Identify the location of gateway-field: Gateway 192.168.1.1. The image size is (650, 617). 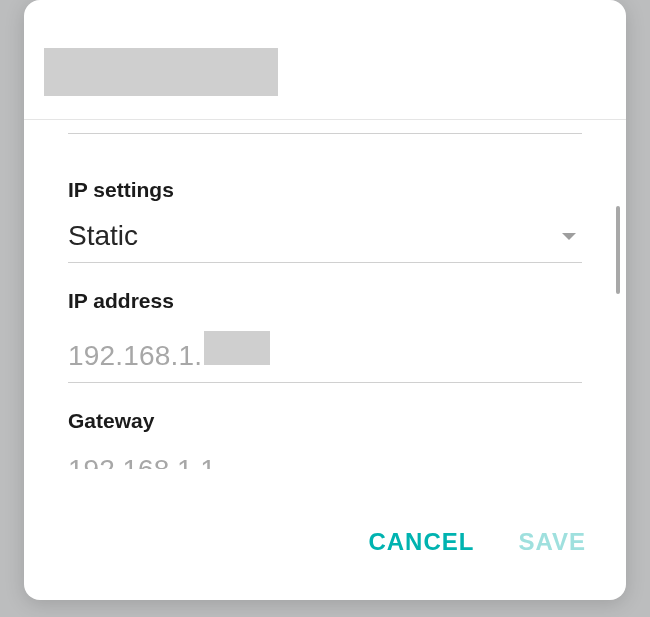
(325, 439).